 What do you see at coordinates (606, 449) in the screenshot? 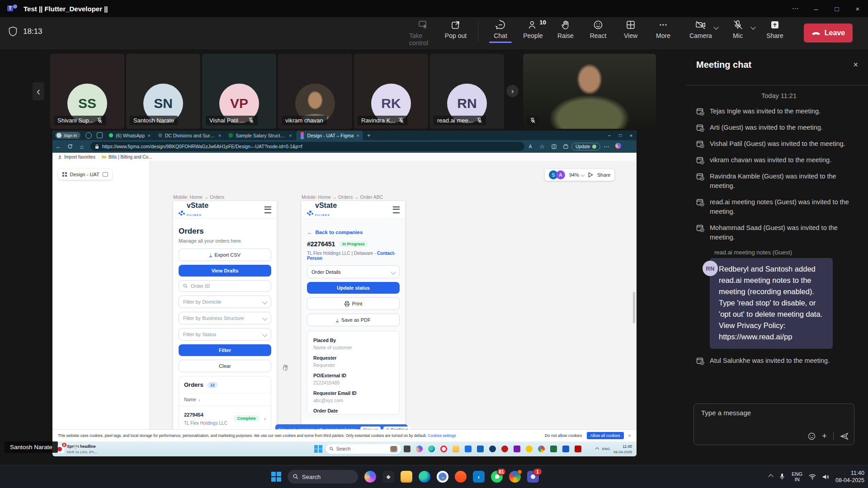
I see `remote-lang-indicator: ENG` at bounding box center [606, 449].